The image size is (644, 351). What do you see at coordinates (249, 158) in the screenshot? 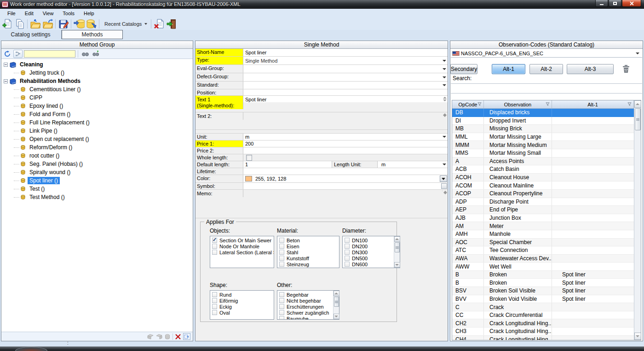
I see `whole-length-checkbox` at bounding box center [249, 158].